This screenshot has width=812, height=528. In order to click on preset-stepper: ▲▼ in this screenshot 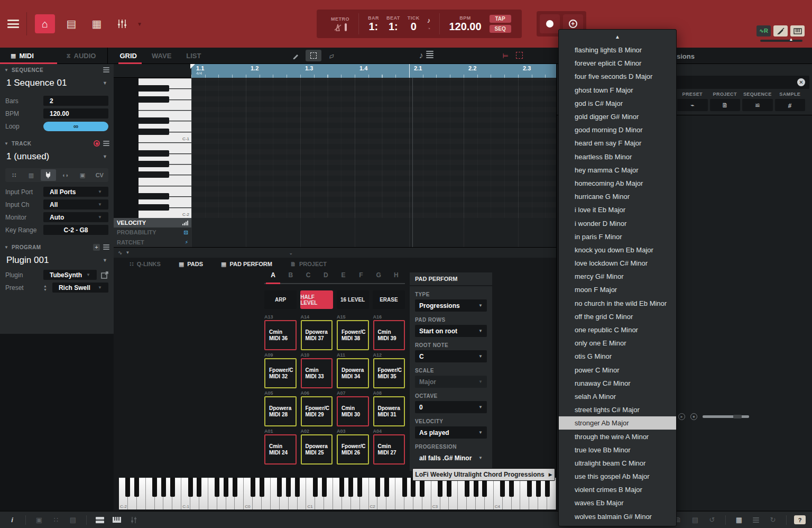, I will do `click(45, 288)`.